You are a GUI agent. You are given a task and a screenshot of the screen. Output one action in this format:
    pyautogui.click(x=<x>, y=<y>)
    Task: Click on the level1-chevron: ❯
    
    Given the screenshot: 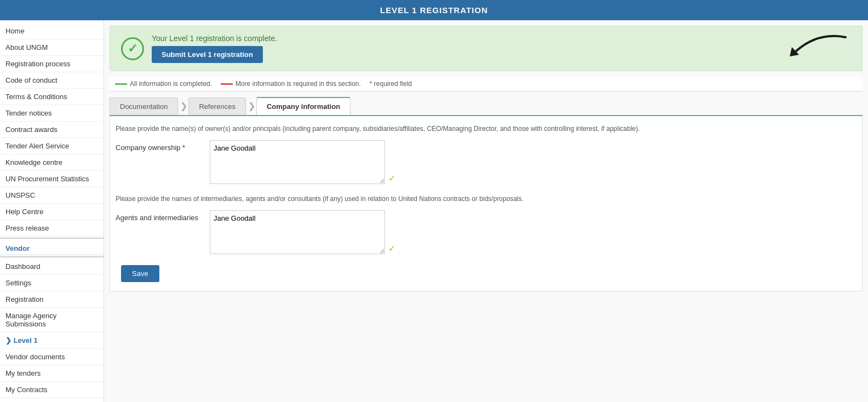 What is the action you would take?
    pyautogui.click(x=10, y=341)
    